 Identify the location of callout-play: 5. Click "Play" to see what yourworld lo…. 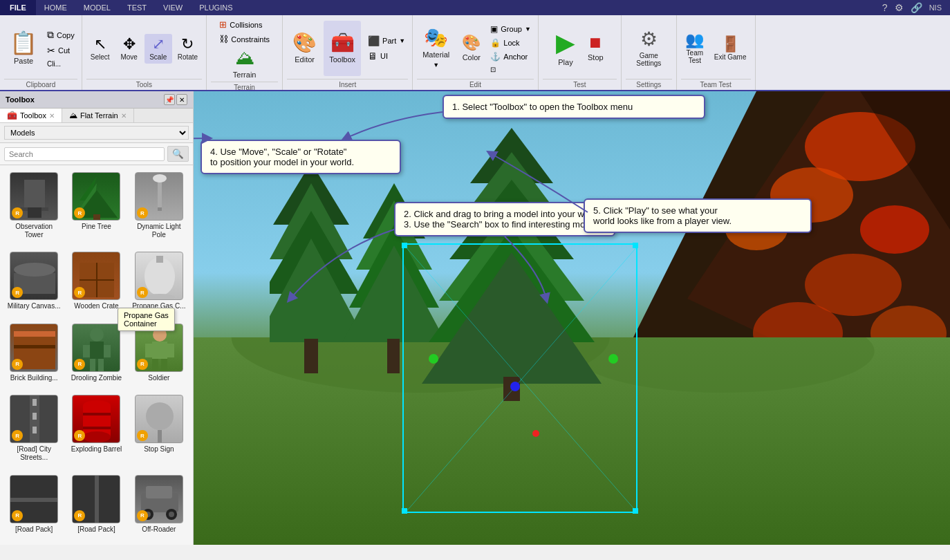
(698, 216).